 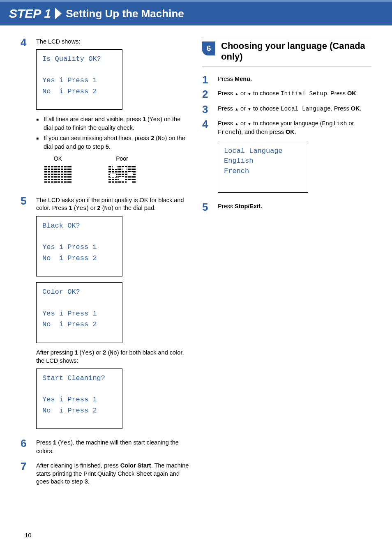 What do you see at coordinates (79, 246) in the screenshot?
I see `lcd-black-ok: Black OK? Yes i Press 1 No i Press 2` at bounding box center [79, 246].